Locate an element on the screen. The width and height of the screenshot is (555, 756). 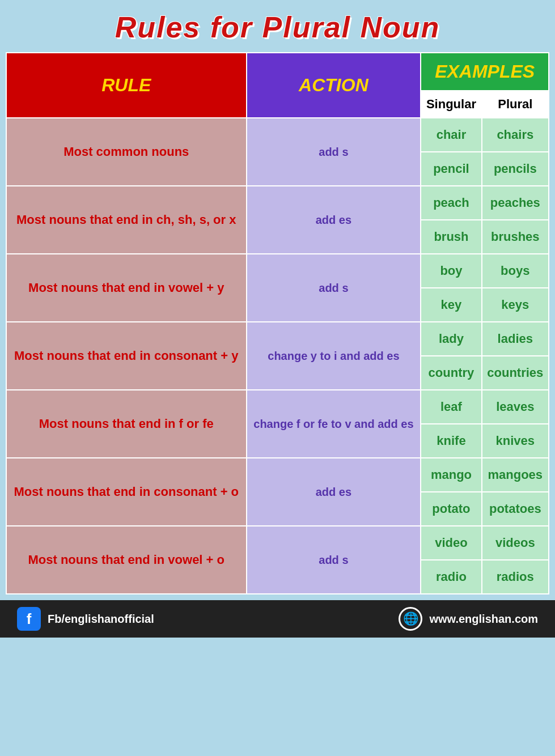
rule-cell: Most nouns that end in consonant + o is located at coordinates (126, 492).